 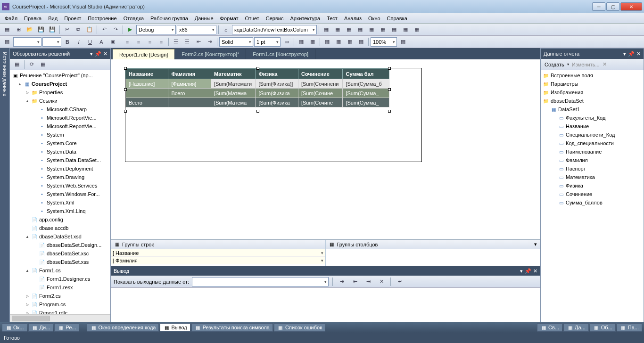 I want to click on cut-icon: ✂, so click(x=67, y=30).